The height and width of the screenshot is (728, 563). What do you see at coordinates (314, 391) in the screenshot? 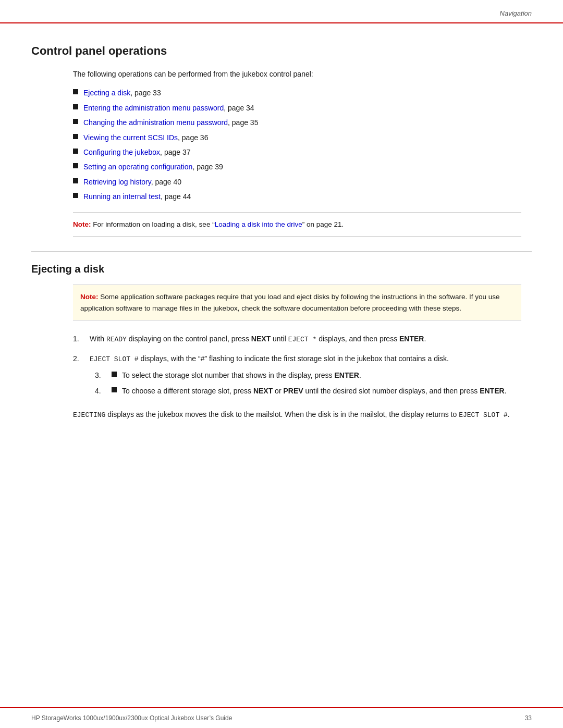
I see `sub-bullet-2-text: To choose a different storage slot, pres…` at bounding box center [314, 391].